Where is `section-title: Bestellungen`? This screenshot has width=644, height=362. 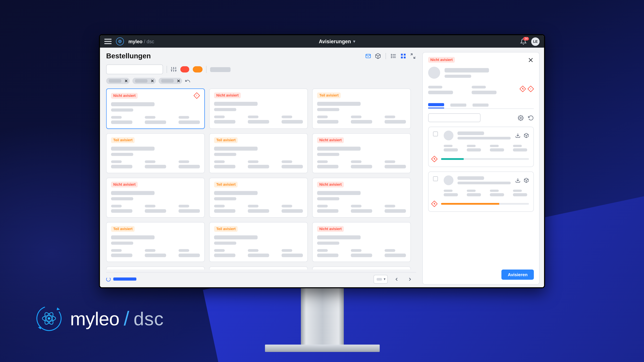
section-title: Bestellungen is located at coordinates (128, 56).